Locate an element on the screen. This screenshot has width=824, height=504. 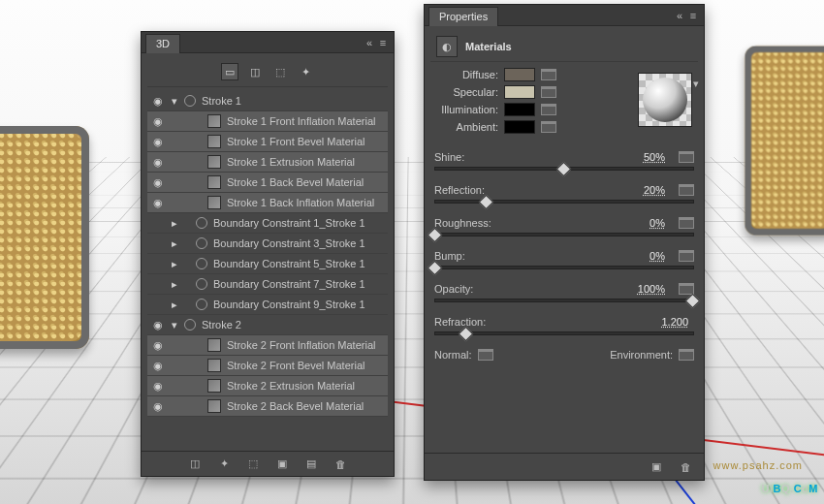
filter-materials-icon: ⬚ is located at coordinates (280, 72).